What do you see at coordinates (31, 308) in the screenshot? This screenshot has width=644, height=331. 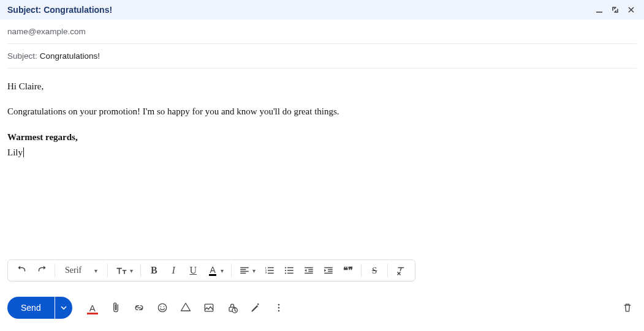 I see `send-button: Send` at bounding box center [31, 308].